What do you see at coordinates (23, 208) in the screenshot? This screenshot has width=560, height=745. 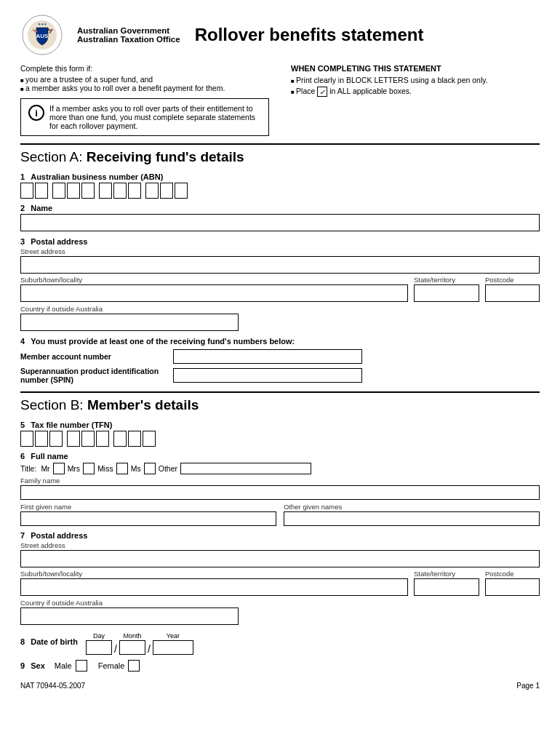 I see `field-name-number: 2` at bounding box center [23, 208].